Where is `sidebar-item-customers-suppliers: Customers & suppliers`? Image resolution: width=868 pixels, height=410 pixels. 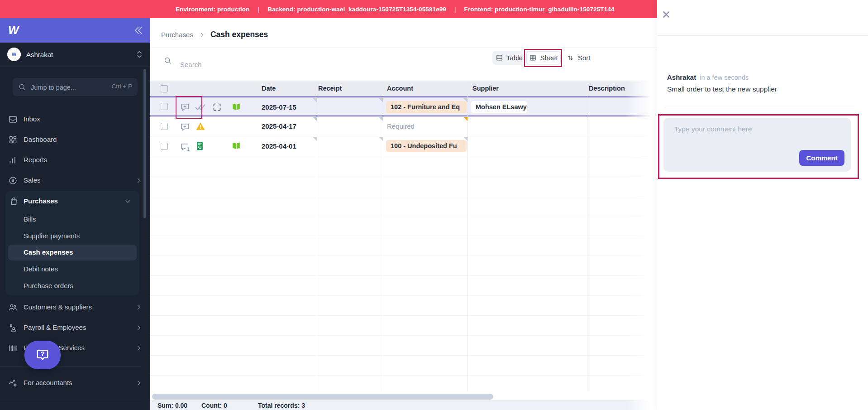 sidebar-item-customers-suppliers: Customers & suppliers is located at coordinates (75, 307).